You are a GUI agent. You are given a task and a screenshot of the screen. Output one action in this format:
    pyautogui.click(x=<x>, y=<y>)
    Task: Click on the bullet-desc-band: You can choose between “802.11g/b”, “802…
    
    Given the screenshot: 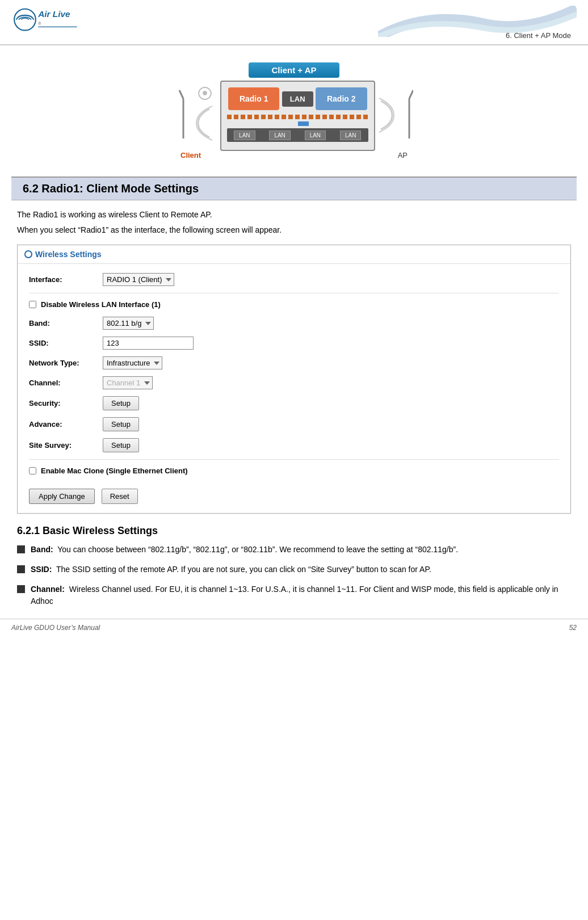 What is the action you would take?
    pyautogui.click(x=258, y=549)
    